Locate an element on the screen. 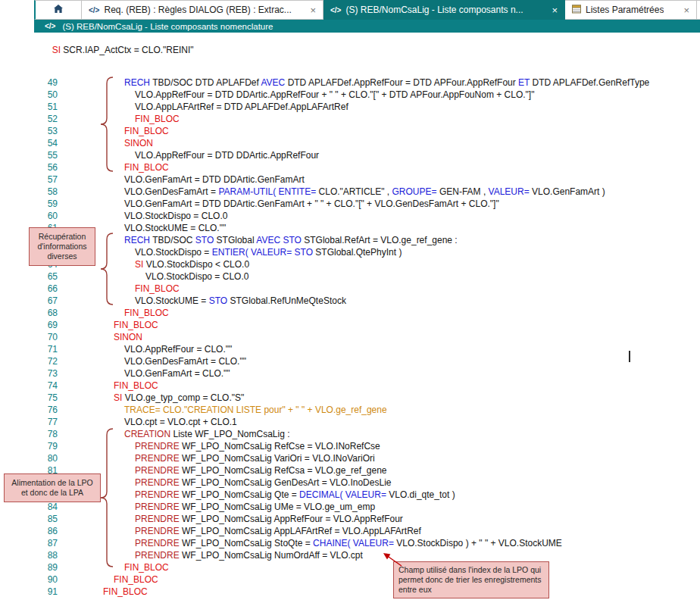 The image size is (700, 600). code-line: 50VLO.AppRefFour = DTD DDArtic.AppRefFou… is located at coordinates (350, 95).